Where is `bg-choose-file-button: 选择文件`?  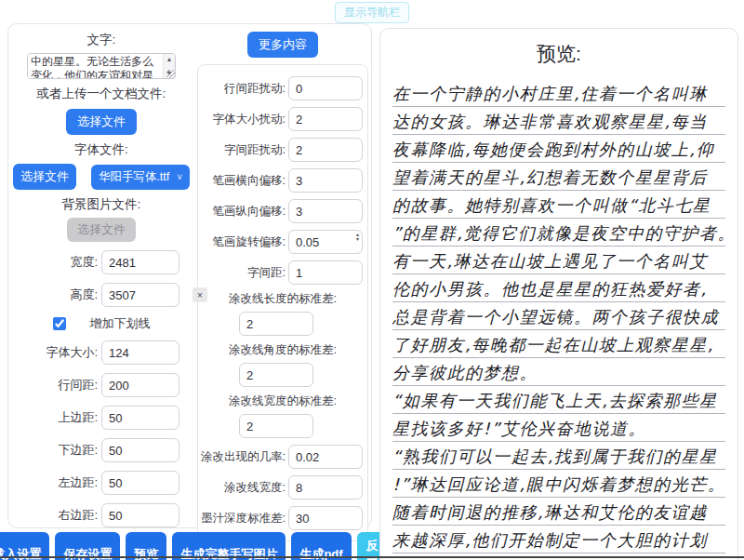
bg-choose-file-button: 选择文件 is located at coordinates (101, 230).